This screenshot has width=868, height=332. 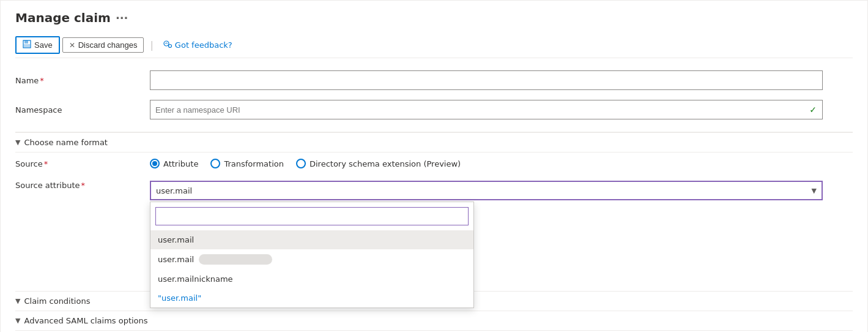 I want to click on dropdown-option-2: user.mailnickname, so click(x=312, y=279).